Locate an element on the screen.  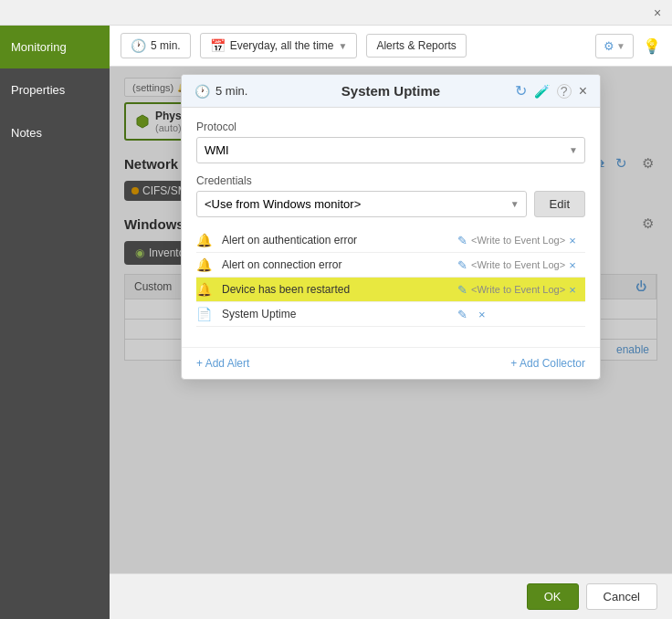
title-bar: × is located at coordinates (336, 13).